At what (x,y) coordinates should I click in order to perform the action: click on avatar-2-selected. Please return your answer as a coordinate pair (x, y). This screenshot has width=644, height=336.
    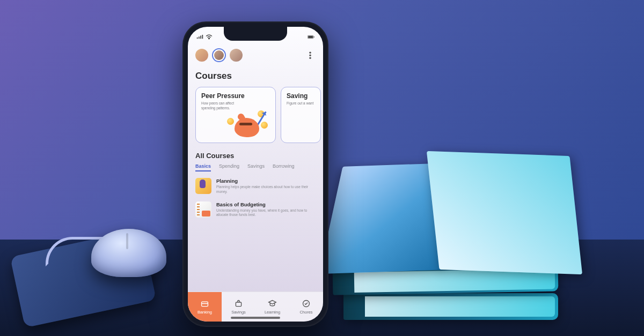
    Looking at the image, I should click on (219, 55).